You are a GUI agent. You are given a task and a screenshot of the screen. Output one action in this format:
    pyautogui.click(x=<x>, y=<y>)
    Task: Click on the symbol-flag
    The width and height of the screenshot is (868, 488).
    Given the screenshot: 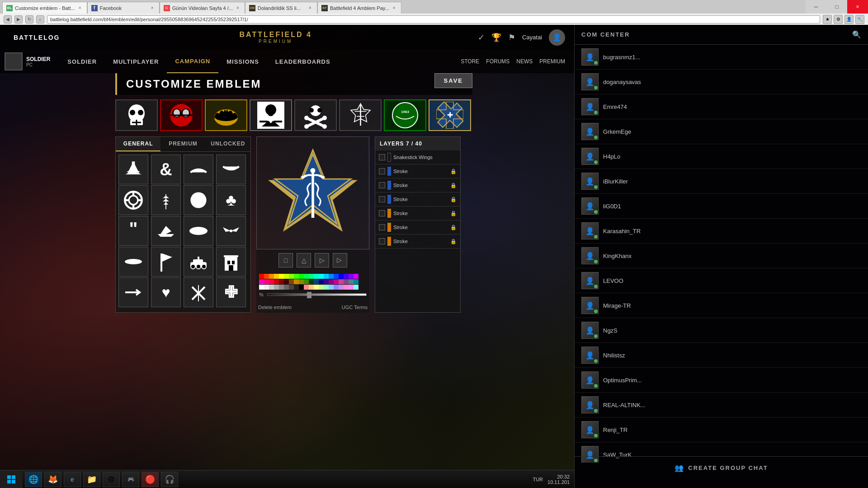 What is the action you would take?
    pyautogui.click(x=166, y=262)
    